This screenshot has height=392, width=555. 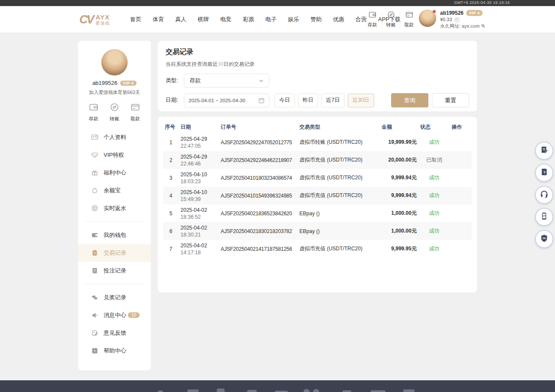 I want to click on customer-service-float-button, so click(x=544, y=195).